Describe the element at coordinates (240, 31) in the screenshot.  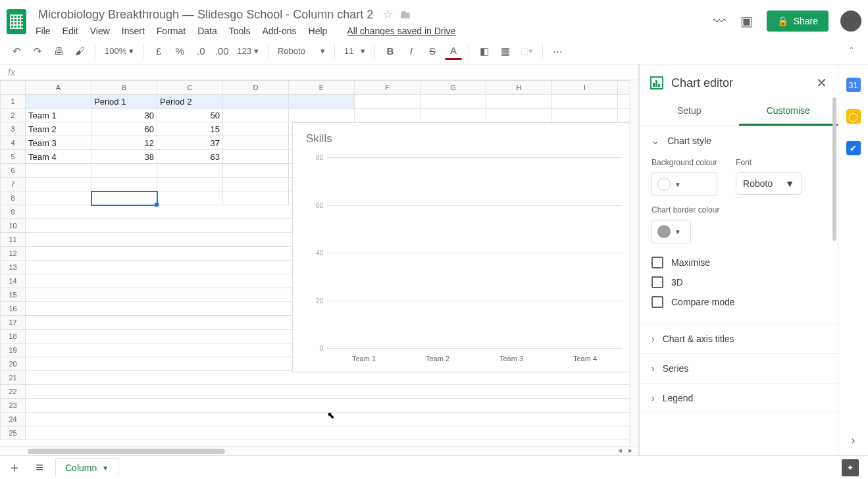
I see `menu-tools: Tools` at that location.